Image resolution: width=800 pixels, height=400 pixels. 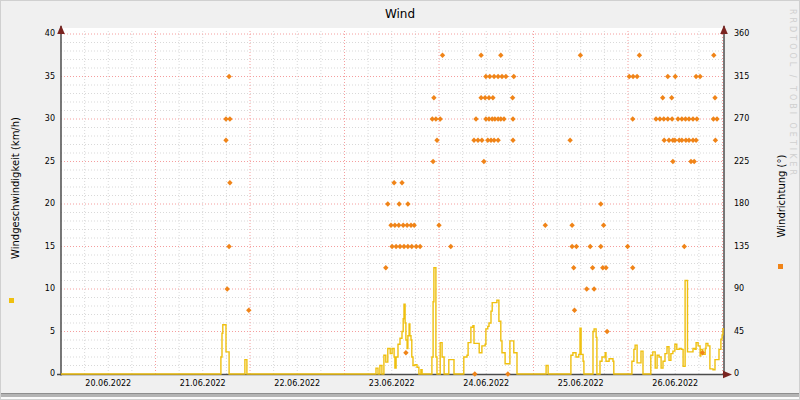 What do you see at coordinates (754, 34) in the screenshot?
I see `y-right-tick-label: 360` at bounding box center [754, 34].